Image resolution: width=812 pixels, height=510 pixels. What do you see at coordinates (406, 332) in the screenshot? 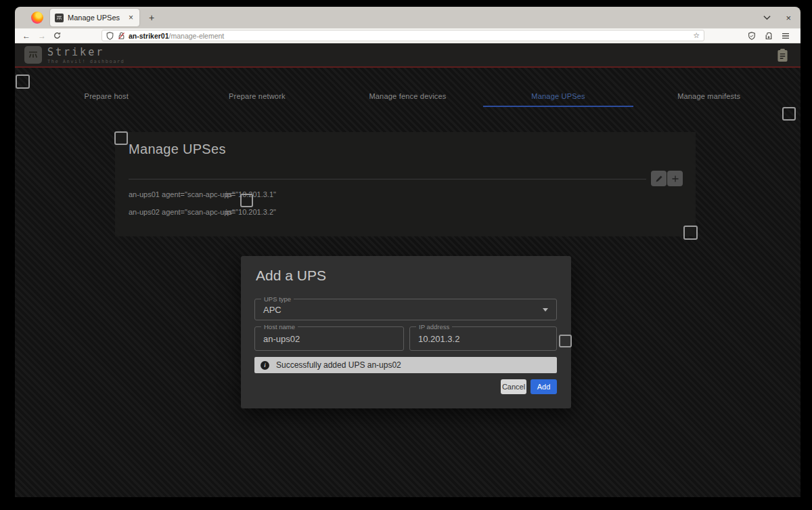
I see `add-ups-dialog: Add a UPS UPS type APC Host name an-ups0…` at bounding box center [406, 332].